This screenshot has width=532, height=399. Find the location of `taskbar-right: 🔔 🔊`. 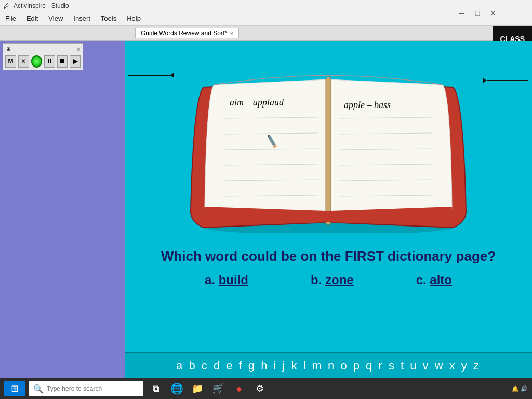

taskbar-right: 🔔 🔊 is located at coordinates (520, 389).